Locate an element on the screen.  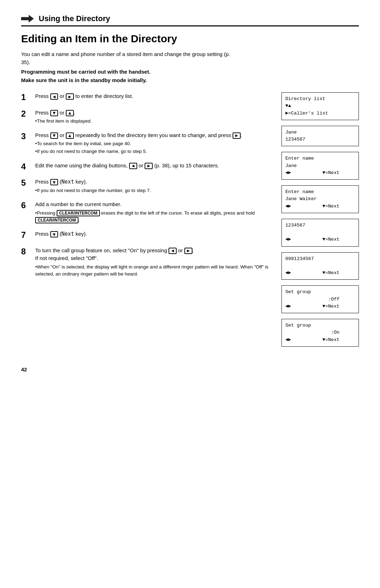
lcd-3-line1: Enter name is located at coordinates (320, 159).